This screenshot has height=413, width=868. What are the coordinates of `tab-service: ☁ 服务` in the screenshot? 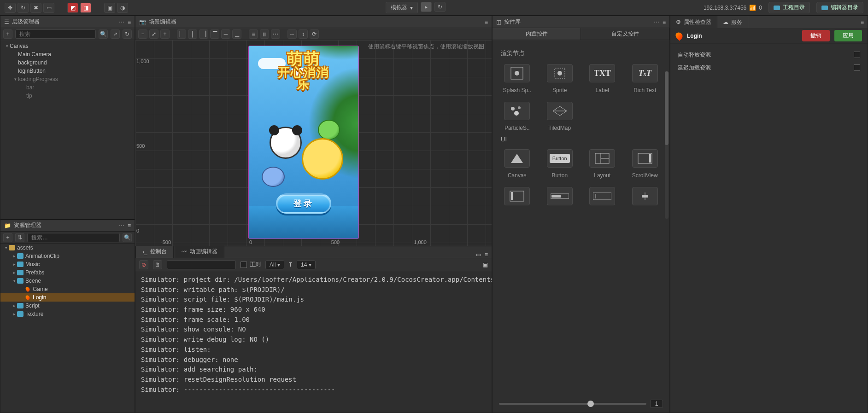 It's located at (733, 22).